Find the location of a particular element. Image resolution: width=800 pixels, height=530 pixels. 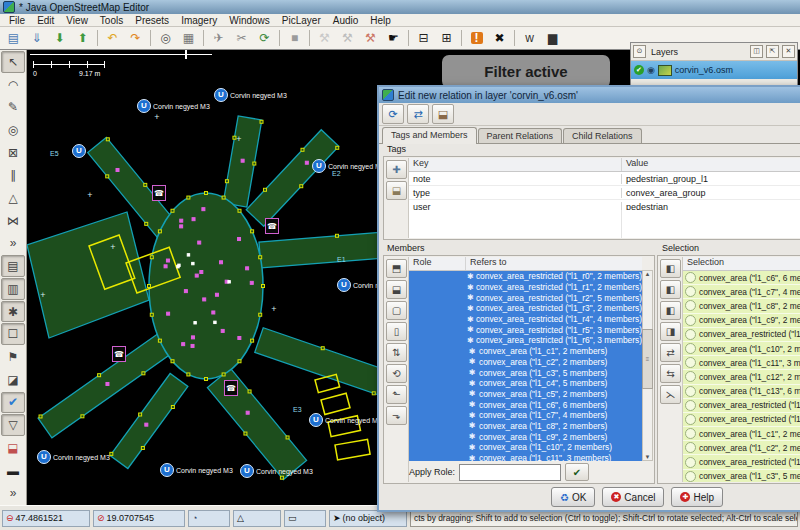

selection-row: convex_area ("l1_c12", 2 members) is located at coordinates (742, 377).